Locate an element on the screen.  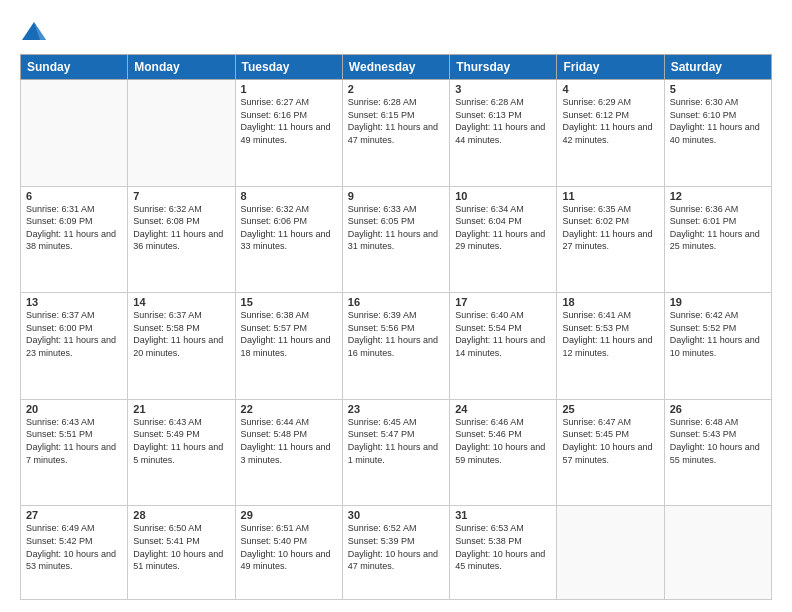
calendar-cell: 8Sunrise: 6:32 AM Sunset: 6:06 PM Daylig… is located at coordinates (288, 240).